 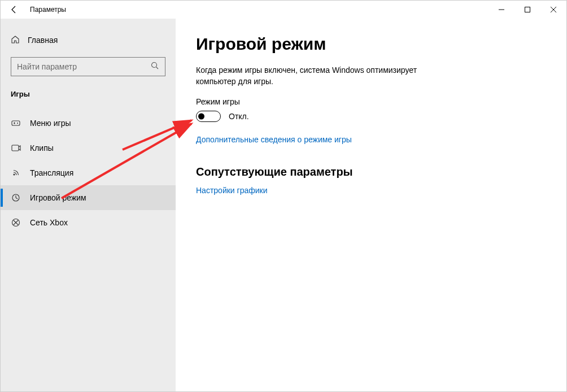 What do you see at coordinates (370, 44) in the screenshot?
I see `page-title: Игровой режим` at bounding box center [370, 44].